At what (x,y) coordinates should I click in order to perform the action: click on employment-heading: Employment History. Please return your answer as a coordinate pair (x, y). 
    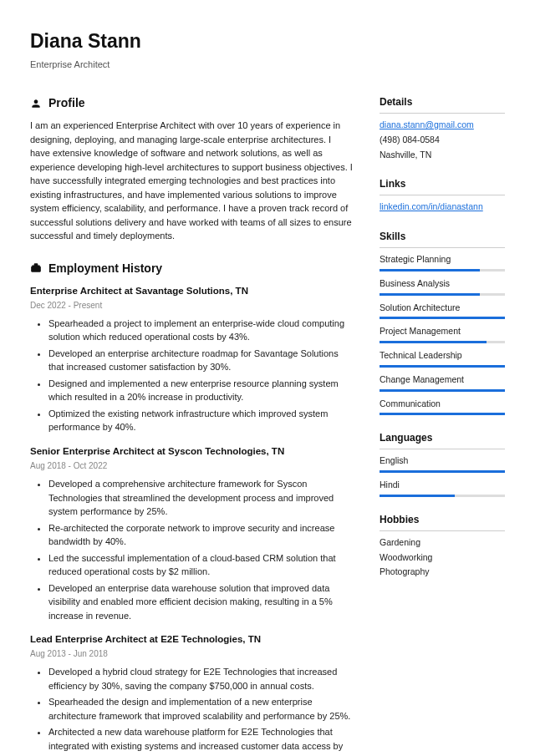
    Looking at the image, I should click on (105, 269).